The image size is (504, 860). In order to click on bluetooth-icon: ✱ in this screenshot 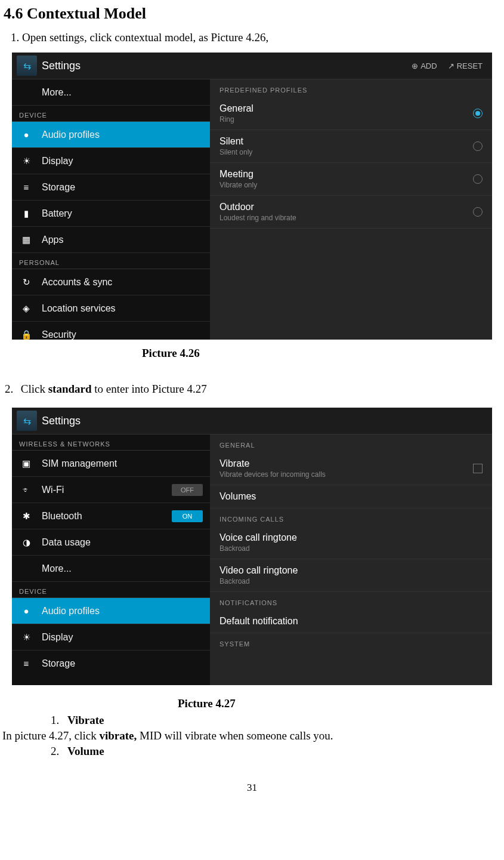, I will do `click(26, 516)`.